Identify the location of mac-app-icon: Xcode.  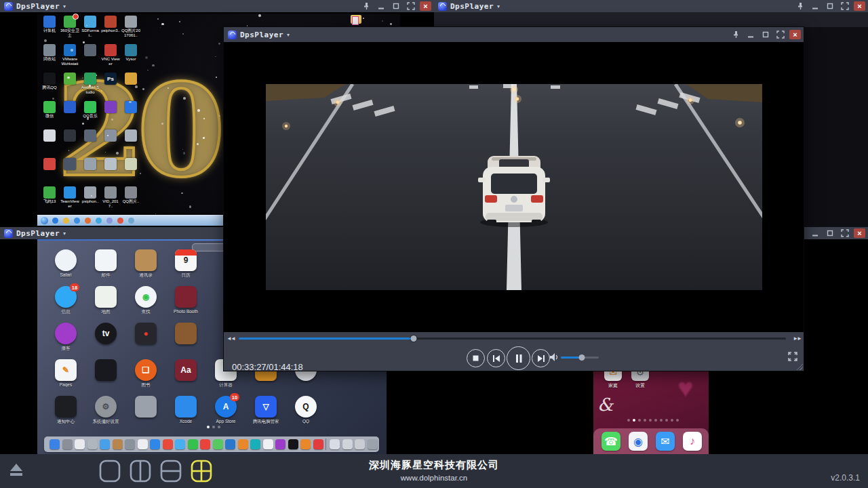
(186, 409).